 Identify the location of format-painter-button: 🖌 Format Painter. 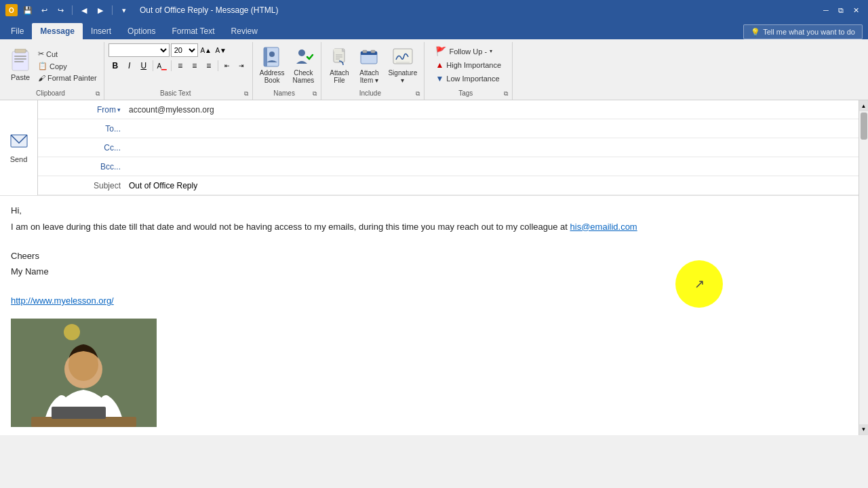
(68, 78).